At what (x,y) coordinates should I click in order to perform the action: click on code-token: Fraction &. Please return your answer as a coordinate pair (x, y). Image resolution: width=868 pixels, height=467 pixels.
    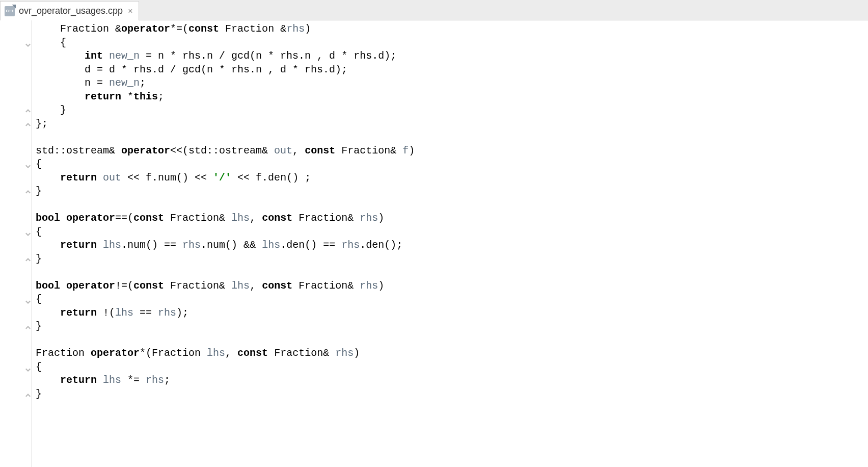
    Looking at the image, I should click on (253, 29).